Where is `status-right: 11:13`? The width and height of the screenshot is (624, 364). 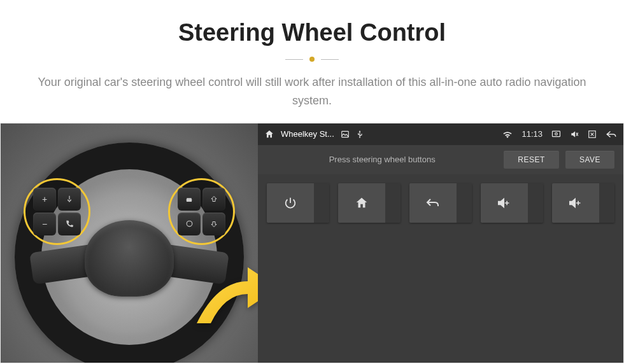 status-right: 11:13 is located at coordinates (560, 134).